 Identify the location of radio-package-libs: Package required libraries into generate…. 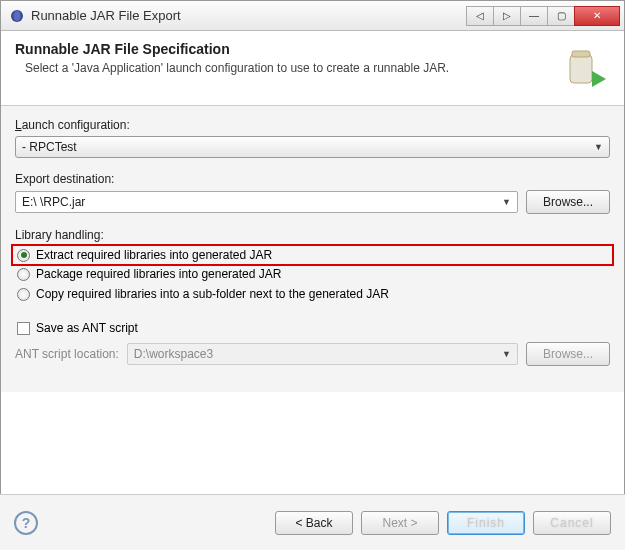
(312, 274).